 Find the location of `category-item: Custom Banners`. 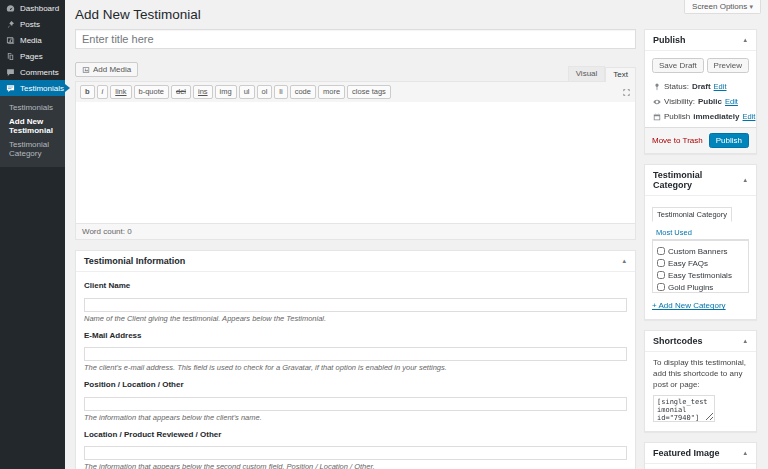

category-item: Custom Banners is located at coordinates (702, 251).